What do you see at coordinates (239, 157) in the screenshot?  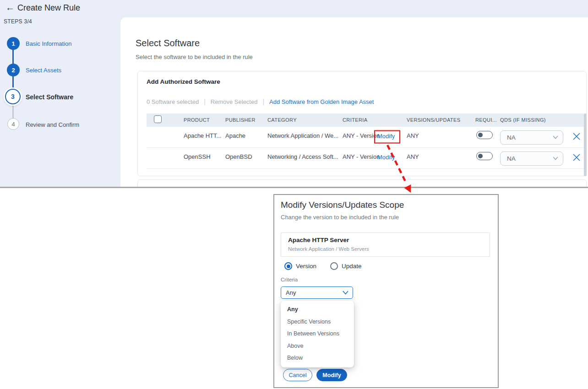 I see `cell-publisher: OpenBSD` at bounding box center [239, 157].